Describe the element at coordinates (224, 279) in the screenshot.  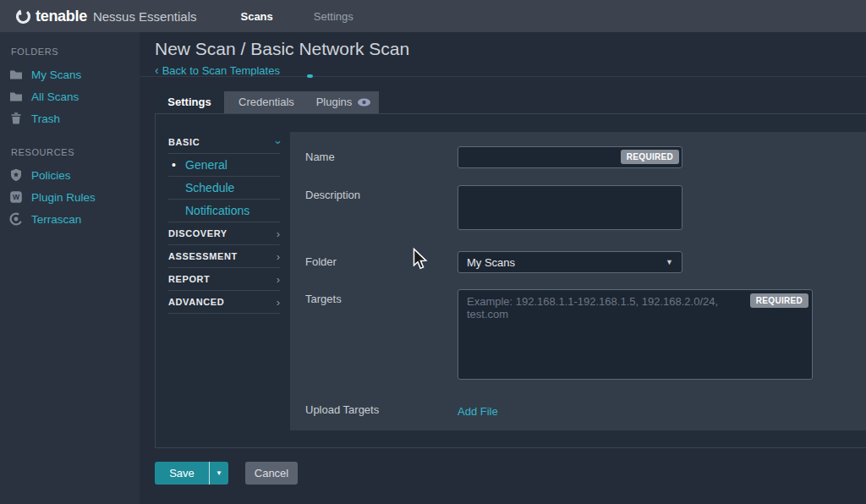
I see `subnav-section-report: REPORT ›` at that location.